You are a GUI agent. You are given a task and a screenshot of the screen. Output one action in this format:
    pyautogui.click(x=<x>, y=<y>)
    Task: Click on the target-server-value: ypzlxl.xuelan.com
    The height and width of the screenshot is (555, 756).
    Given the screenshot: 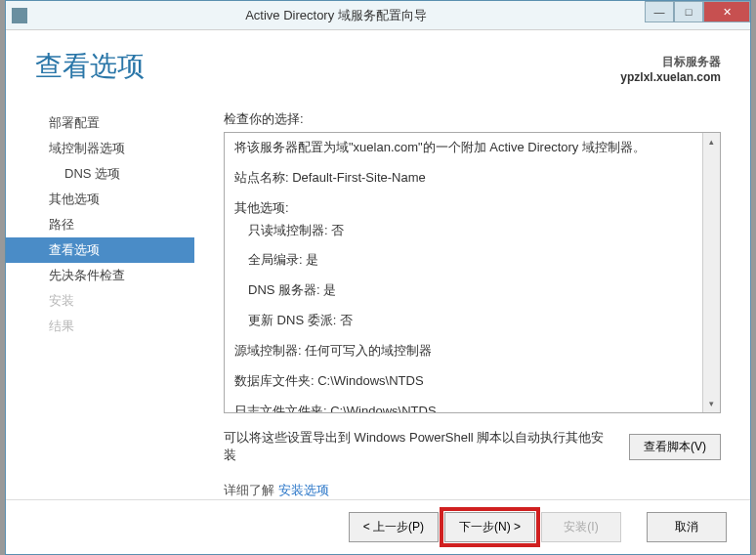 What is the action you would take?
    pyautogui.click(x=670, y=77)
    